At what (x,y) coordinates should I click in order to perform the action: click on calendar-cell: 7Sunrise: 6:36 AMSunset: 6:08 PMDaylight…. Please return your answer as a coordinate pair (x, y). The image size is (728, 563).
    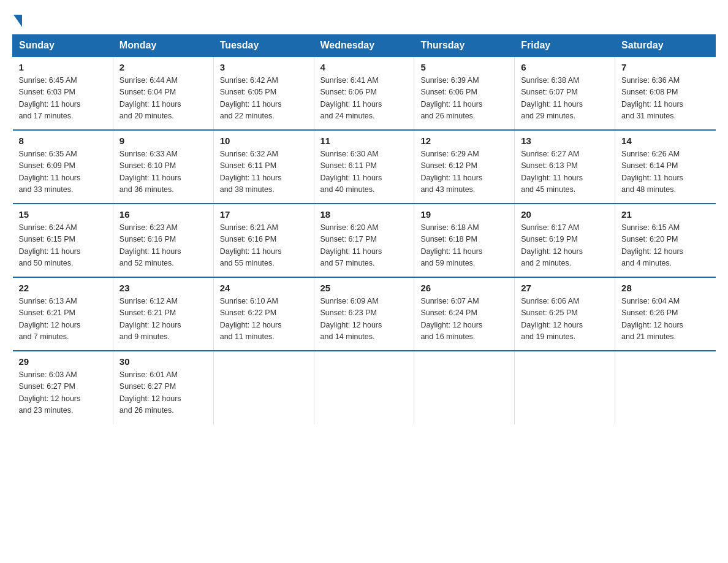
    Looking at the image, I should click on (665, 93).